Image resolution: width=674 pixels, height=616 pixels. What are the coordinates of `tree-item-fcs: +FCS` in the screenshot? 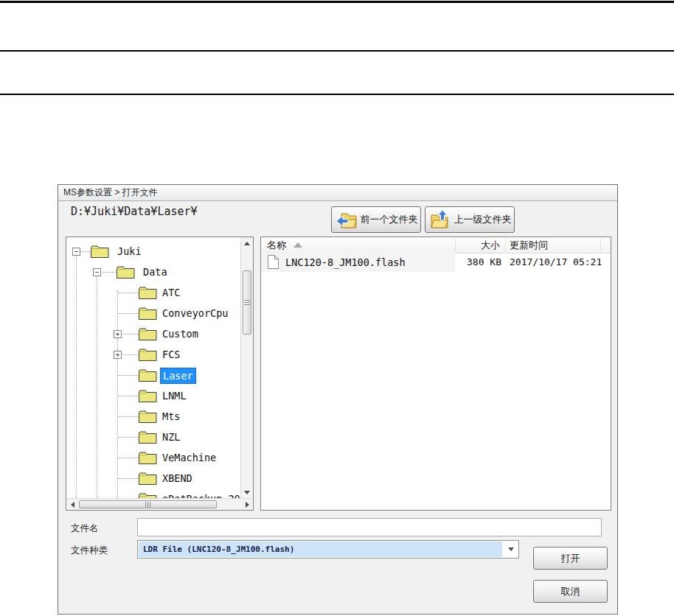 It's located at (153, 354).